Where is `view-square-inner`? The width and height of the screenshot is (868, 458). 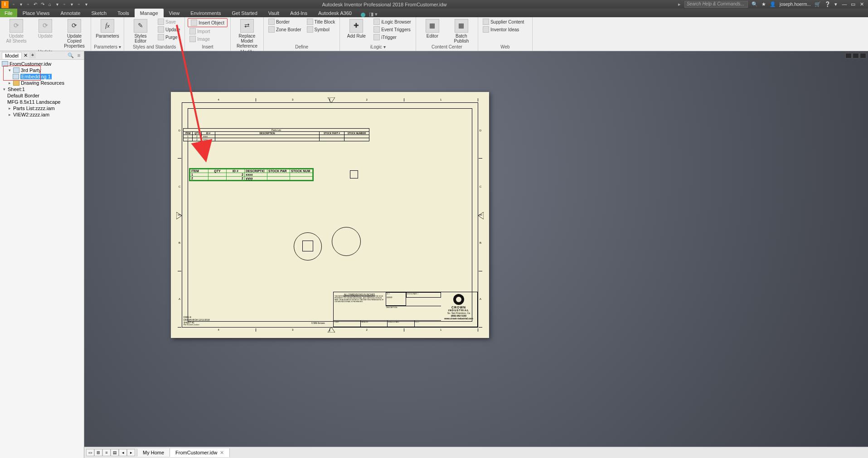 view-square-inner is located at coordinates (308, 246).